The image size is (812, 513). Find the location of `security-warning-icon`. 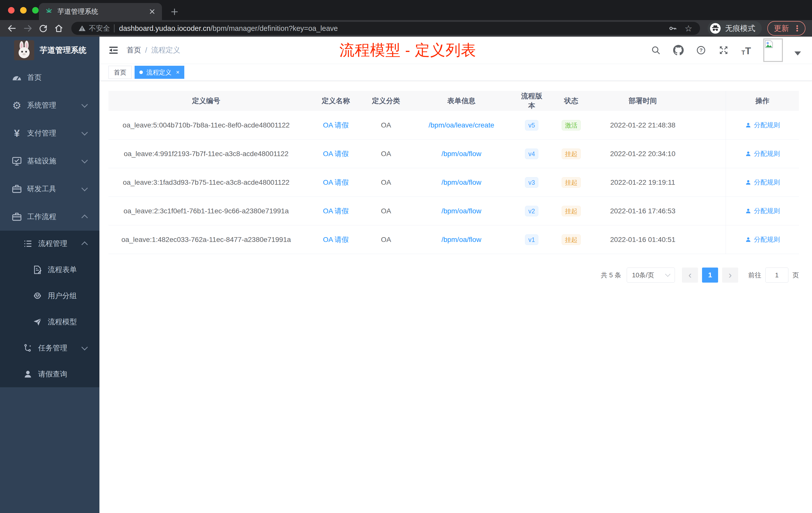

security-warning-icon is located at coordinates (82, 28).